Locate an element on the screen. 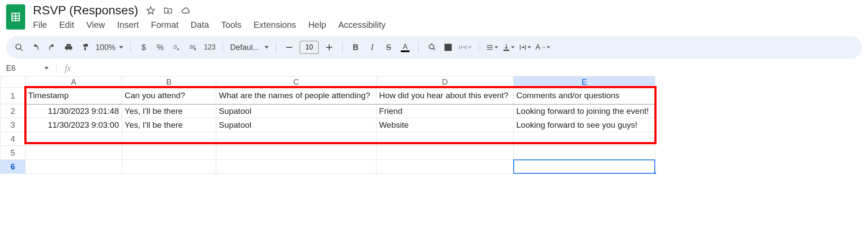 This screenshot has height=242, width=868. row-header-2: 2 is located at coordinates (13, 111).